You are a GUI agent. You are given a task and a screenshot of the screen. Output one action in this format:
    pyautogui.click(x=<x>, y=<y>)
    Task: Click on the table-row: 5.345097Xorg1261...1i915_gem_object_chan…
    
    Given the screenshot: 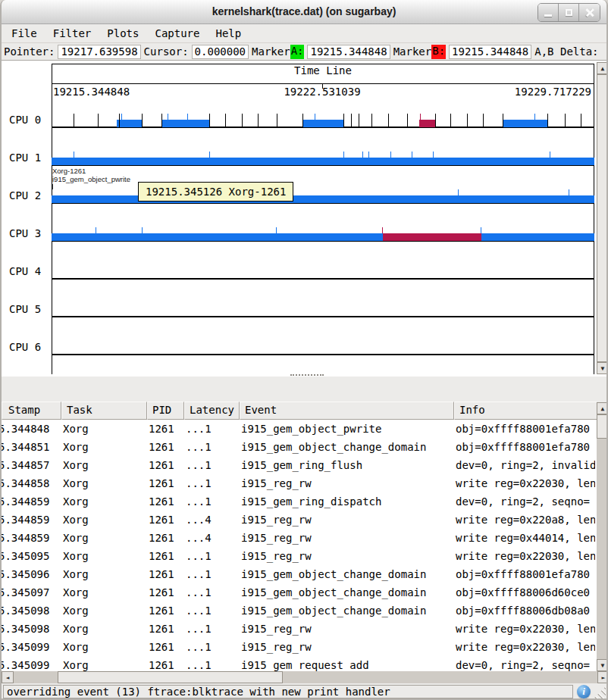 What is the action you would take?
    pyautogui.click(x=299, y=592)
    